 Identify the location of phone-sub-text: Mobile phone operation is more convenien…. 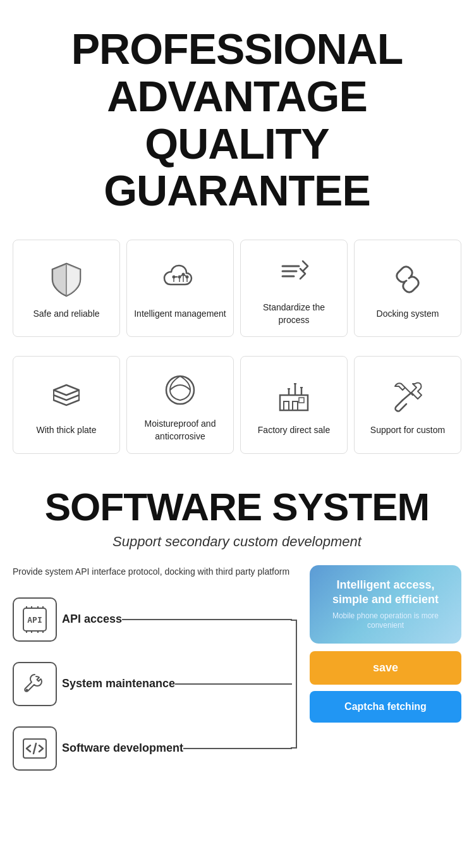
(386, 621).